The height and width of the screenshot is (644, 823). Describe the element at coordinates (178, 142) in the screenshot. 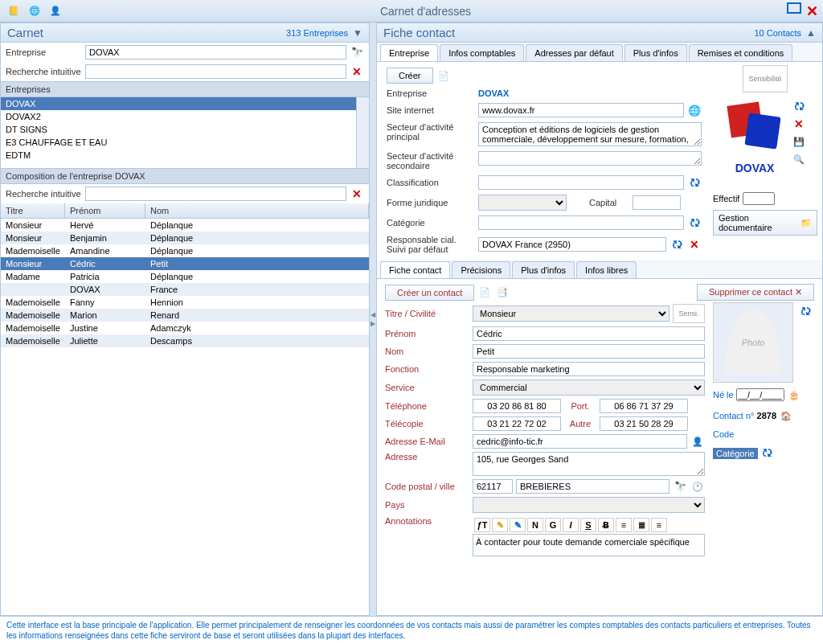

I see `entreprise-row: E3 CHAUFFAGE ET EAU` at that location.